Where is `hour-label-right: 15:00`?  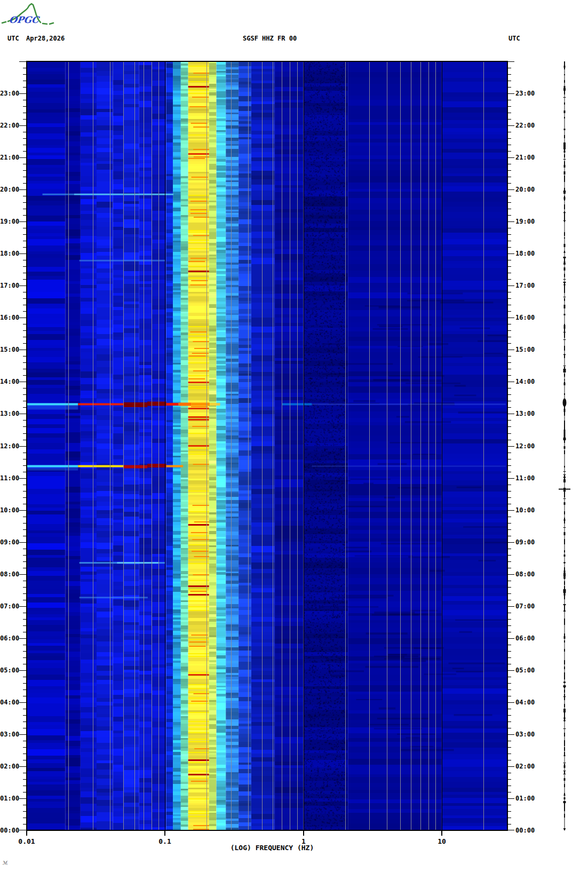 hour-label-right: 15:00 is located at coordinates (527, 350).